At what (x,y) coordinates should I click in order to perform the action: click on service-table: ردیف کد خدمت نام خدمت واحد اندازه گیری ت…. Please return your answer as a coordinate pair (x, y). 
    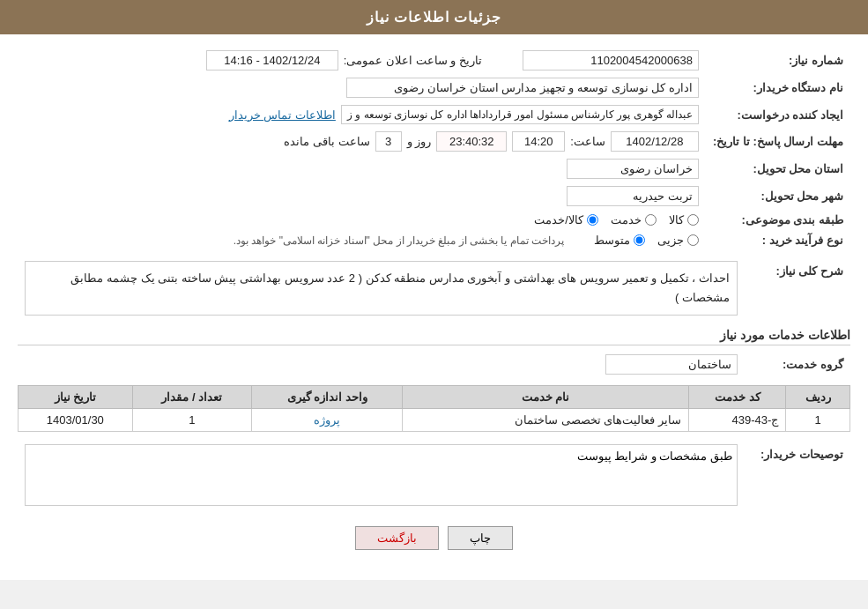
    Looking at the image, I should click on (434, 409).